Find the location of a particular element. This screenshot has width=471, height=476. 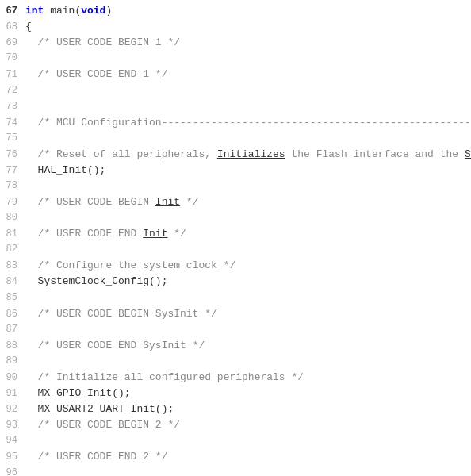

code-line: 85 is located at coordinates (236, 298).